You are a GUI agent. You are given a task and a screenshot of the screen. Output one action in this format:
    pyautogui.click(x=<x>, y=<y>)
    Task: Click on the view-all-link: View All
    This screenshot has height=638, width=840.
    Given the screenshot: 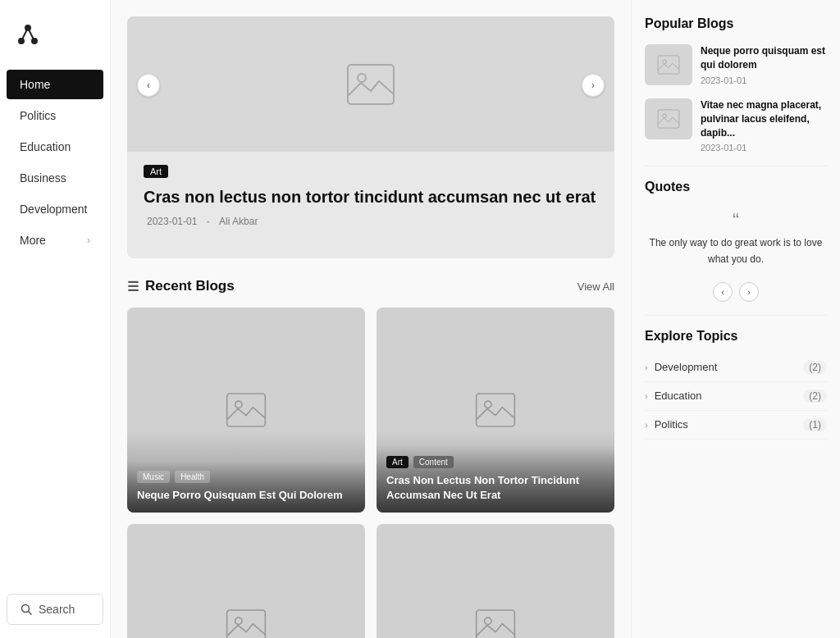 What is the action you would take?
    pyautogui.click(x=596, y=287)
    